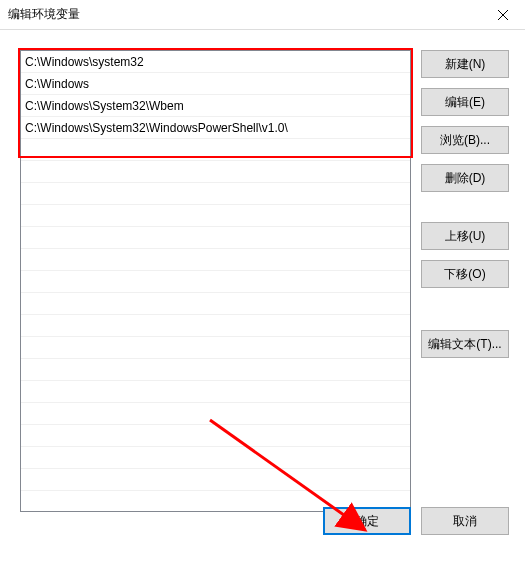 This screenshot has width=525, height=561. What do you see at coordinates (465, 178) in the screenshot?
I see `delete-button: 删除(D)` at bounding box center [465, 178].